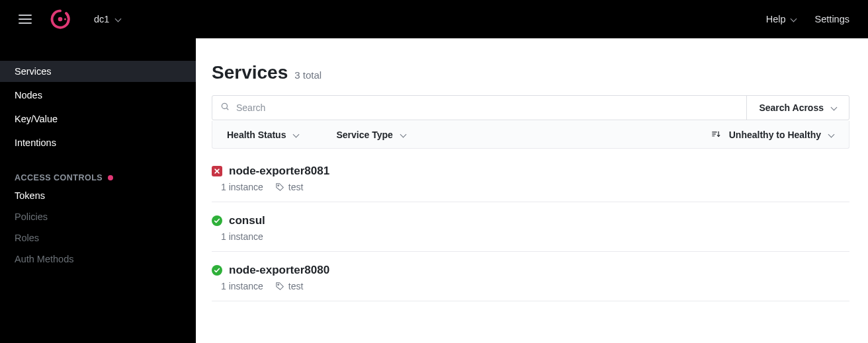  I want to click on status-critical-icon, so click(217, 171).